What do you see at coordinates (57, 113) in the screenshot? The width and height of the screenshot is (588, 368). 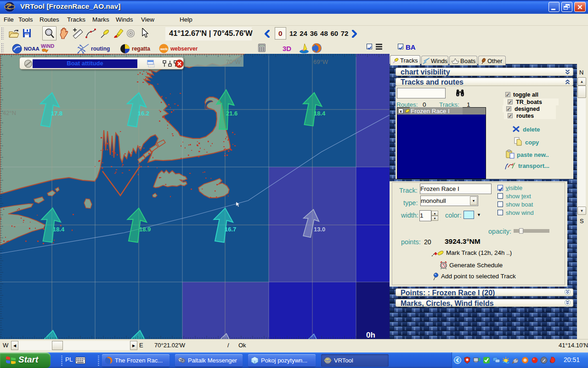 I see `svg-text: 17.8` at bounding box center [57, 113].